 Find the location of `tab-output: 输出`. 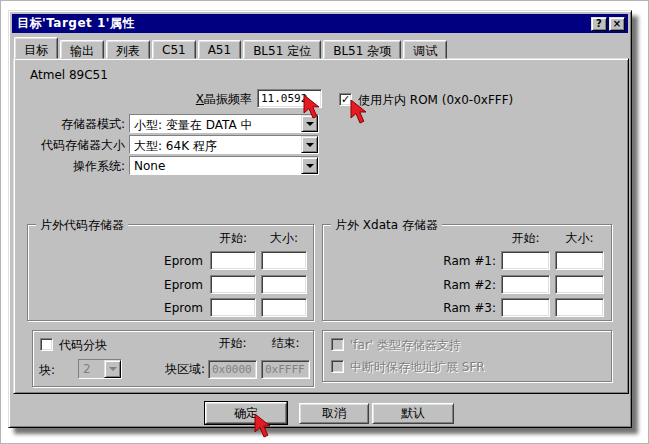

tab-output: 输出 is located at coordinates (82, 50).